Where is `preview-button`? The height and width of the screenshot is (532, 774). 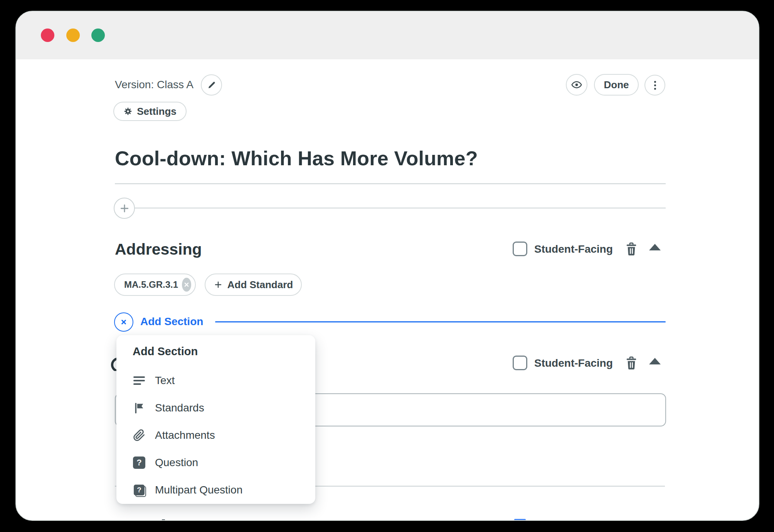 preview-button is located at coordinates (577, 85).